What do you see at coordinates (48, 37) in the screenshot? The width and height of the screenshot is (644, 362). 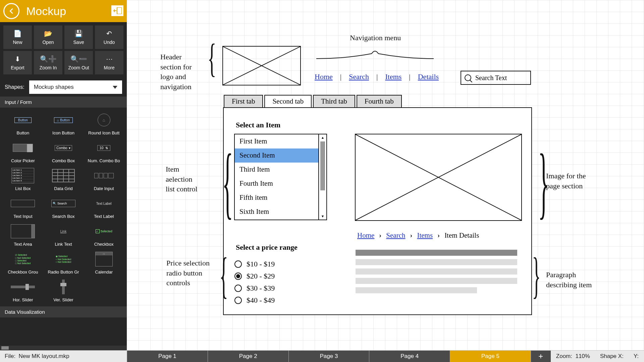 I see `open-button: 📂Open` at bounding box center [48, 37].